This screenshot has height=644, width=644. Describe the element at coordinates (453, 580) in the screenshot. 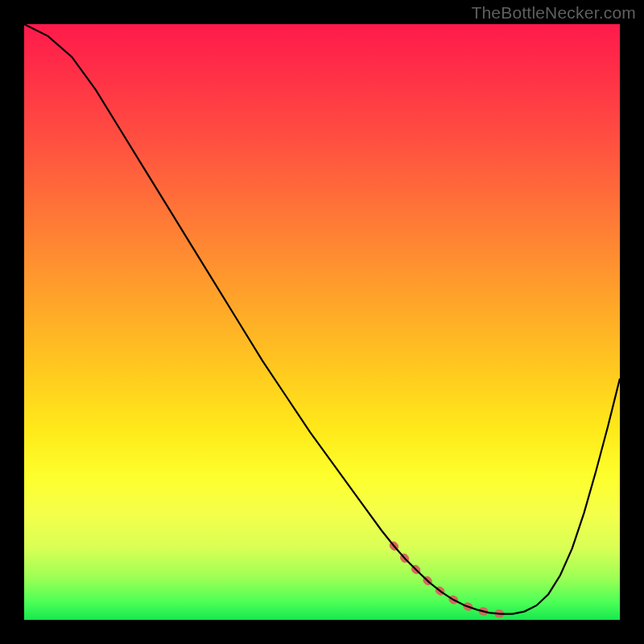

I see `optimal-band` at that location.